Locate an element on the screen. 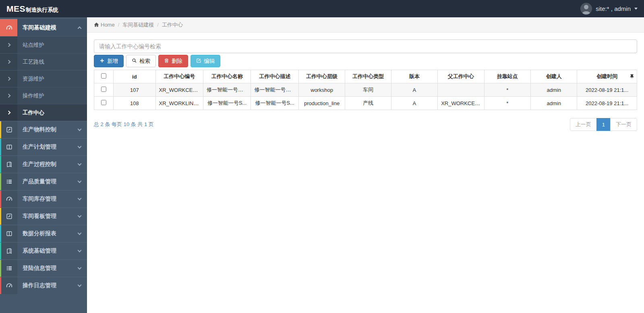 The width and height of the screenshot is (644, 313). table-row: 107XR_WORKCEN...修一智能一号车间修一智能一号车间workshop… is located at coordinates (366, 90).